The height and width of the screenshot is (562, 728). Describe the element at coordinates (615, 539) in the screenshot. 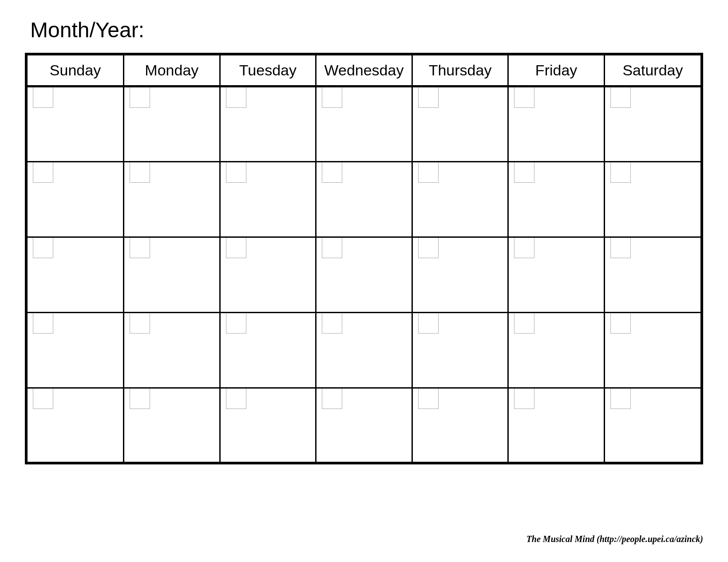

I see `footer-credit: The Musical Mind (http://people.upei.ca/…` at that location.